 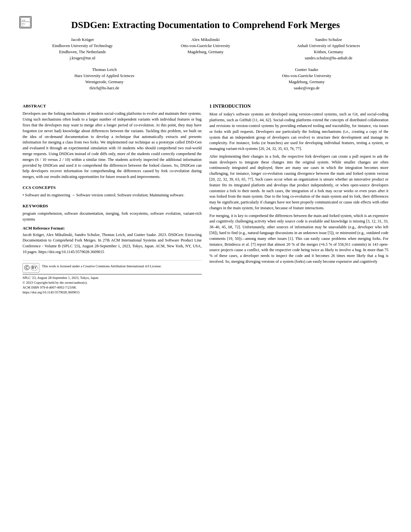 I want to click on cc-divider, so click(x=112, y=274).